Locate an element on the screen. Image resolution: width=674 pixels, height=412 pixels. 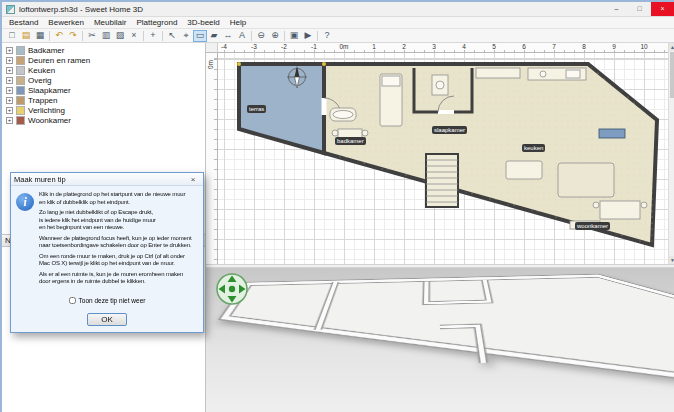
undo-button: ↶ is located at coordinates (59, 36).